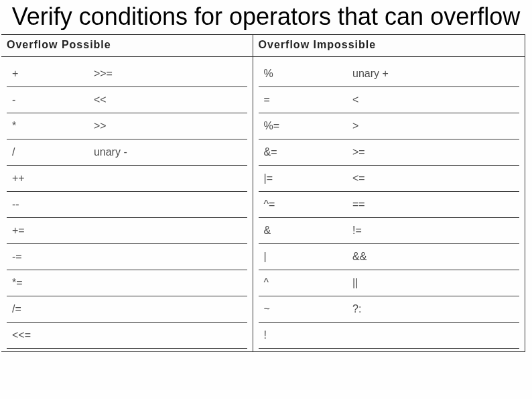 This screenshot has height=399, width=532. Describe the element at coordinates (303, 335) in the screenshot. I see `impossible-col1: !` at that location.